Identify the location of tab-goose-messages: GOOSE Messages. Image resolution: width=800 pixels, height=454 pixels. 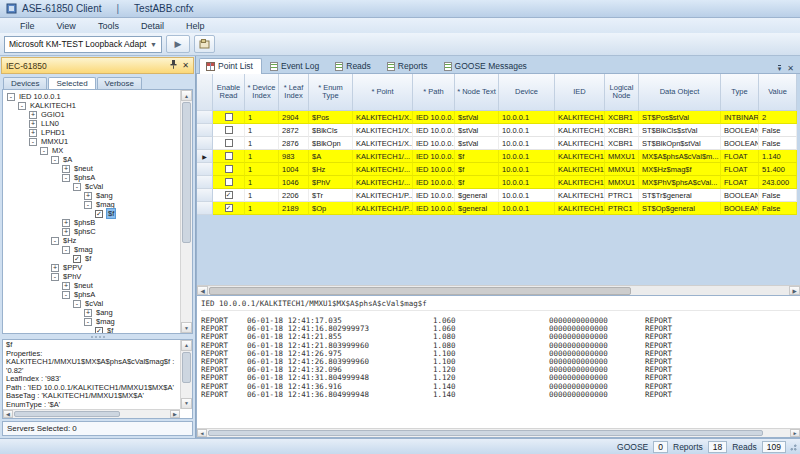
(486, 66).